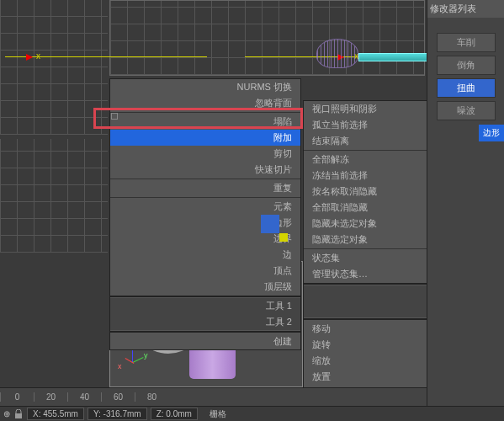 The width and height of the screenshot is (504, 421). What do you see at coordinates (205, 189) in the screenshot?
I see `menu-item-repeat: 重复` at bounding box center [205, 189].